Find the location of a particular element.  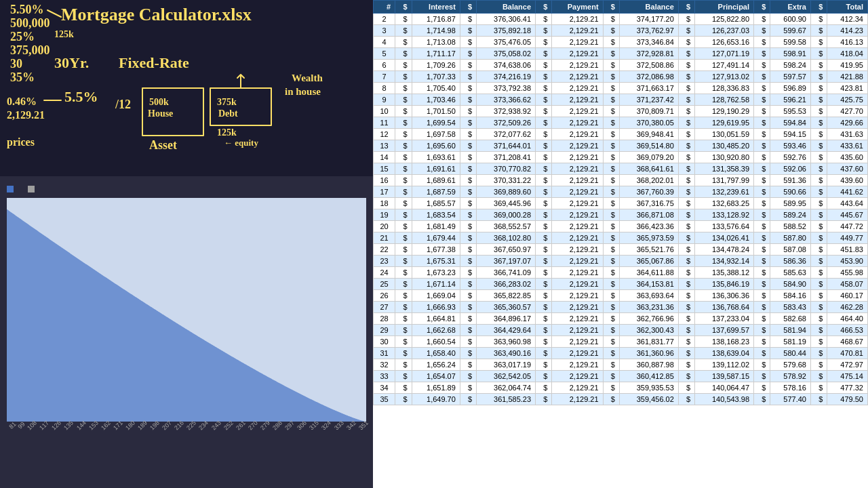

table-cell: 6 is located at coordinates (384, 65).